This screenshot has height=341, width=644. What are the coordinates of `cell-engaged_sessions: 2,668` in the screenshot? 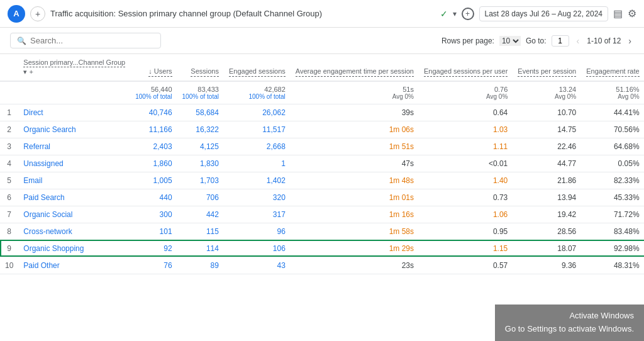 It's located at (257, 146).